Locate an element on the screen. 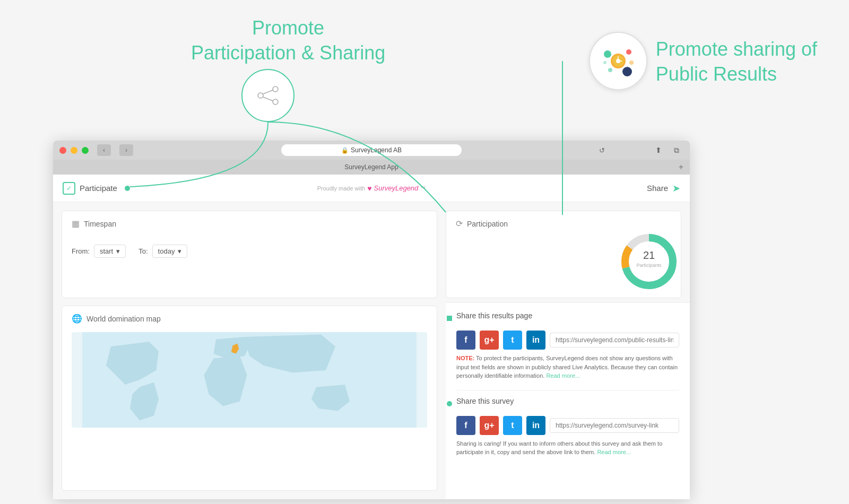 The image size is (849, 504). share-survey-row: f g+ t in is located at coordinates (568, 425).